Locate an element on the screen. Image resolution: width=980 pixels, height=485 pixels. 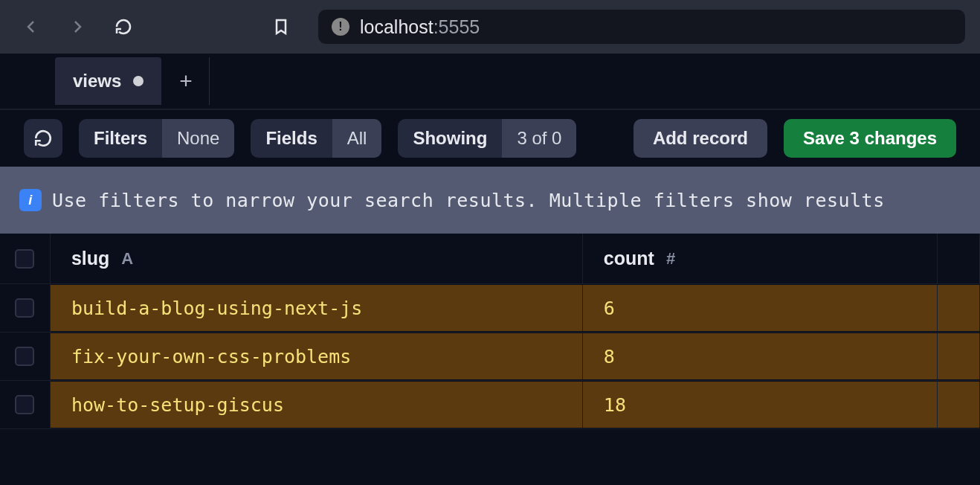
table-row: build-a-blog-using-next-js 6 is located at coordinates (490, 308).